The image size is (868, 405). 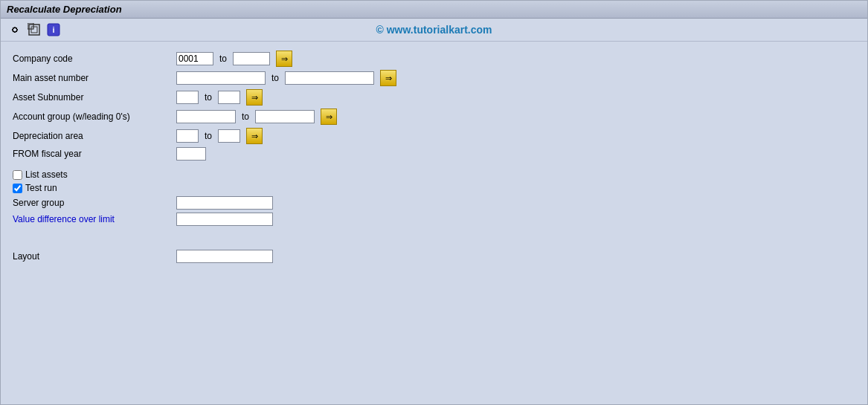 What do you see at coordinates (254, 136) in the screenshot?
I see `depreciation-area-arrow-btn: ⇒` at bounding box center [254, 136].